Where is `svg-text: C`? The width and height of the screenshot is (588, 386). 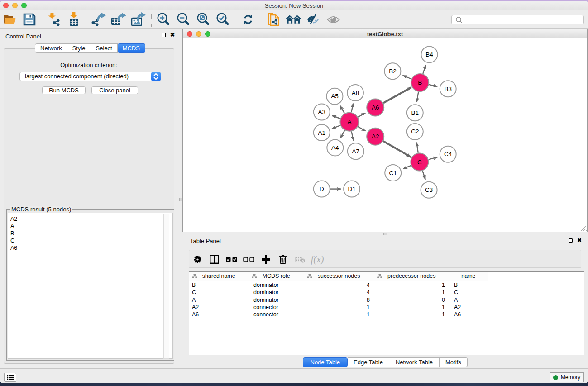
svg-text: C is located at coordinates (420, 162).